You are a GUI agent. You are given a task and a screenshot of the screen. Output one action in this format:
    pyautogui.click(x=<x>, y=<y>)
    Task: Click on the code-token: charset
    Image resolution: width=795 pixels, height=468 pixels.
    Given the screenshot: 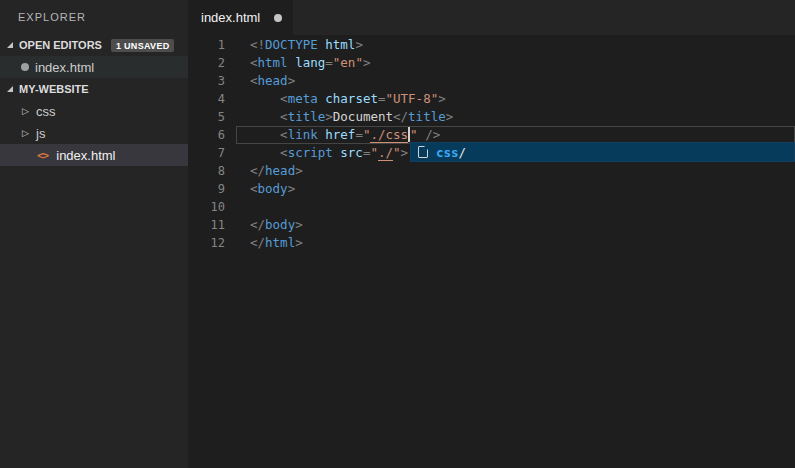 What is the action you would take?
    pyautogui.click(x=348, y=98)
    